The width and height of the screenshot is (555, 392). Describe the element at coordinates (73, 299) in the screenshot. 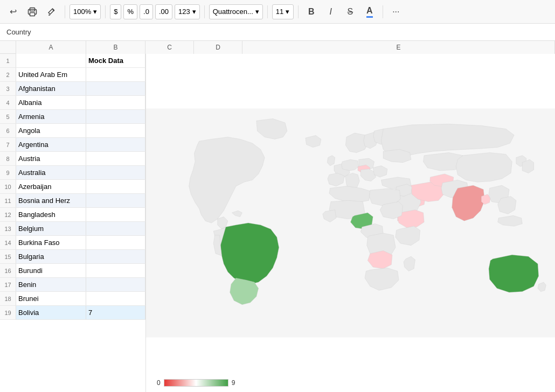

I see `table-row: 18Brunei` at that location.